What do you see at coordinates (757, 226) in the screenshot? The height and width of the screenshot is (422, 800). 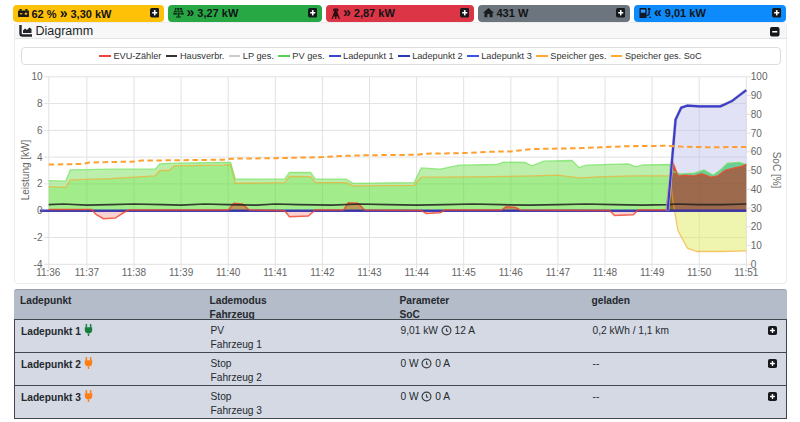 I see `svg-text: 20` at bounding box center [757, 226].